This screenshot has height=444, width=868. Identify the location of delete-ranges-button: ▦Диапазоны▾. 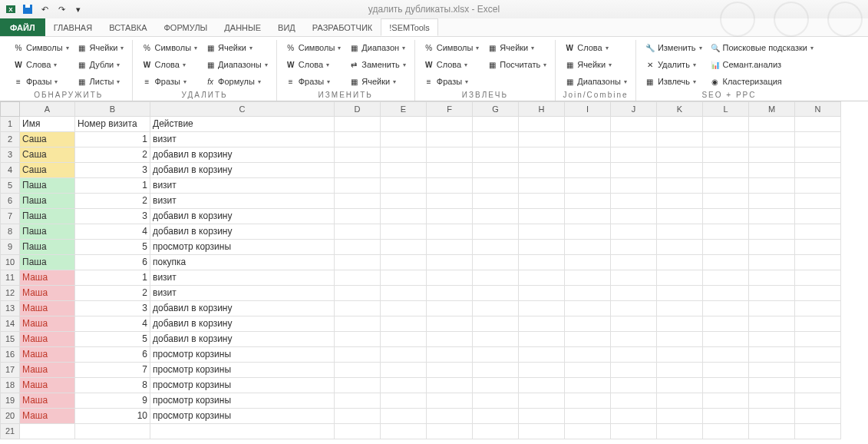
(236, 65).